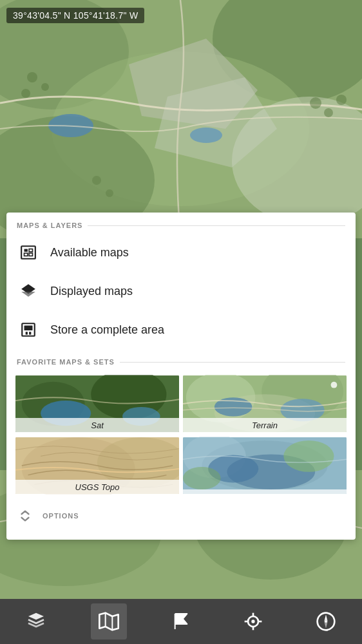  What do you see at coordinates (75, 15) in the screenshot?
I see `coordinates-text: 39°43'04.5" N 105°41'18.7" W` at bounding box center [75, 15].